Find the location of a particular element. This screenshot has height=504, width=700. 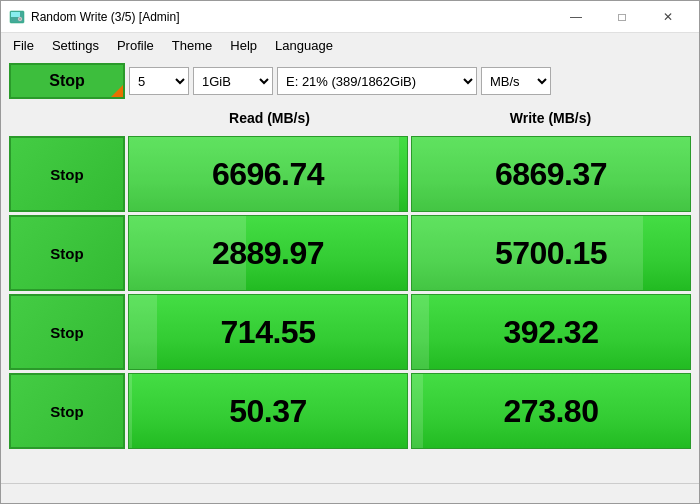

drive-select: E: 21% (389/1862GiB) is located at coordinates (377, 81).